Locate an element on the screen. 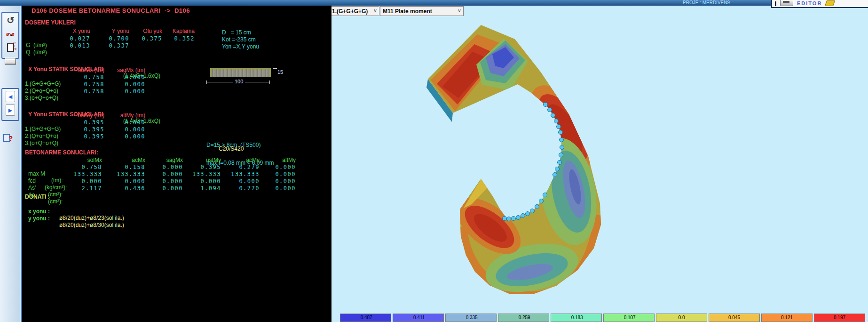  table-row: x yonu : ø8/20(duz)+ø8/23(sol ila.) is located at coordinates (177, 205).